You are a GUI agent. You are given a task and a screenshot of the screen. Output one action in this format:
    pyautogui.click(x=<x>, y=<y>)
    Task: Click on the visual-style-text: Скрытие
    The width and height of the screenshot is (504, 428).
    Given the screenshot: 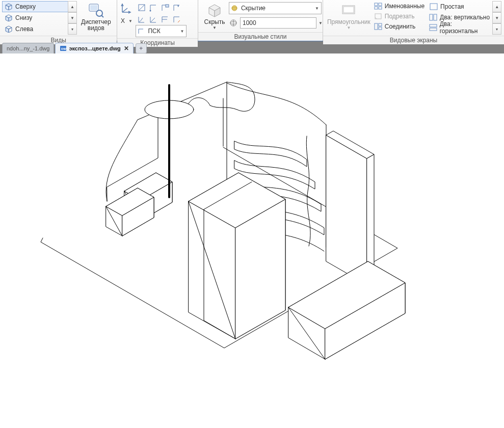 What is the action you would take?
    pyautogui.click(x=276, y=8)
    